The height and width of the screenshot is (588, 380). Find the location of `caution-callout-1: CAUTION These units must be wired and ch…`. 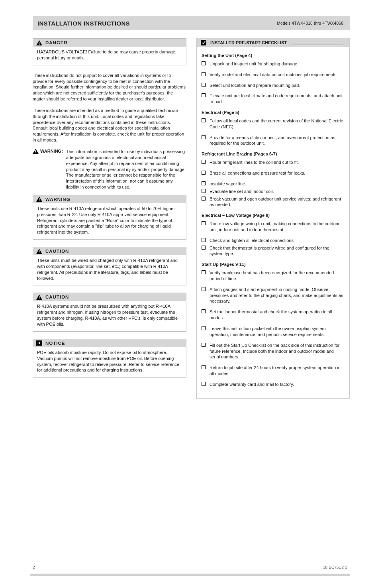

caution-callout-1: CAUTION These units must be wired and ch… is located at coordinates (110, 266).